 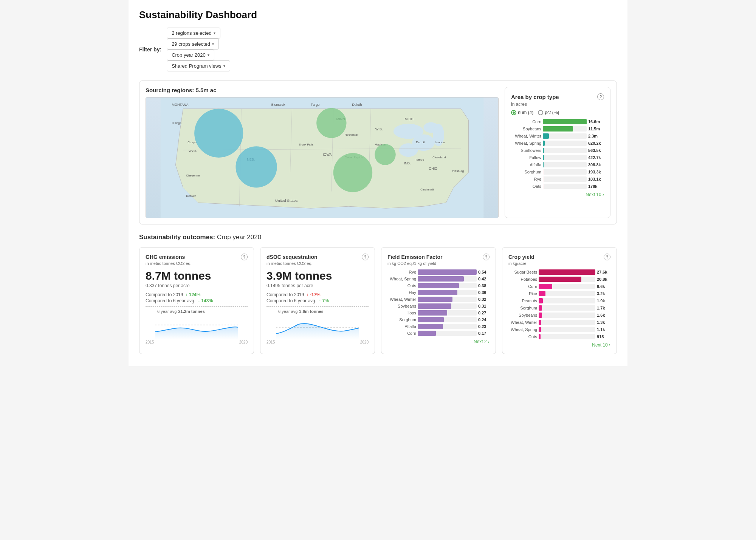 I want to click on emission-bar-label: Corn, so click(x=402, y=333).